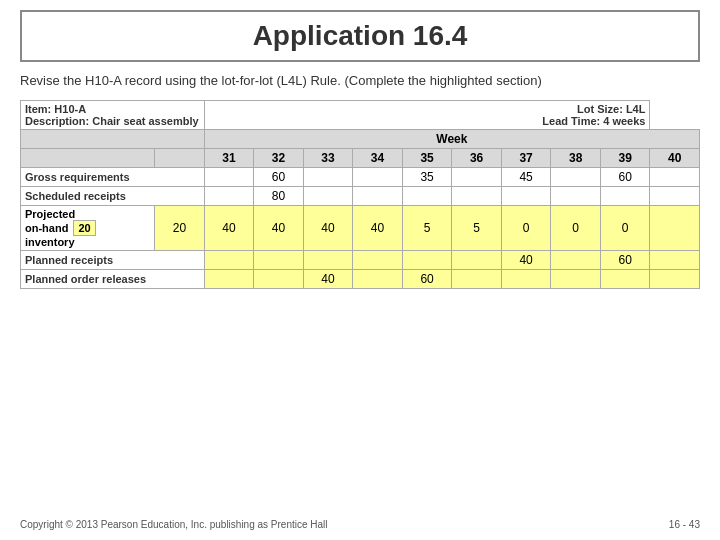  What do you see at coordinates (180, 228) in the screenshot?
I see `proj-oh-pre31: 20` at bounding box center [180, 228].